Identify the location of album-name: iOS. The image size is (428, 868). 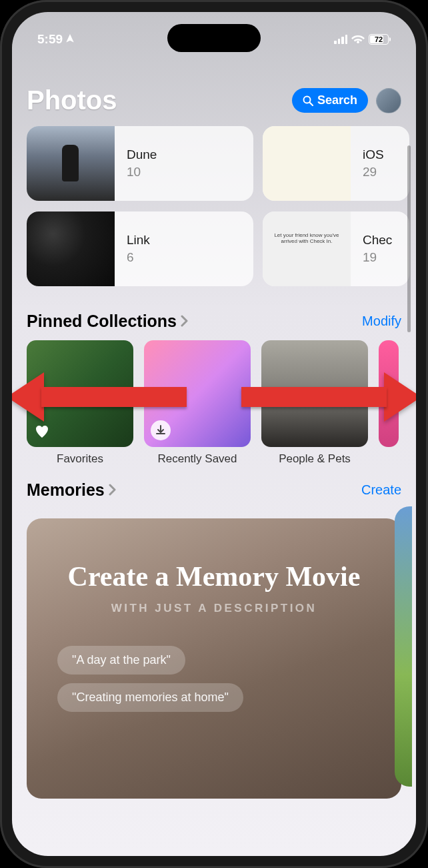
(373, 155).